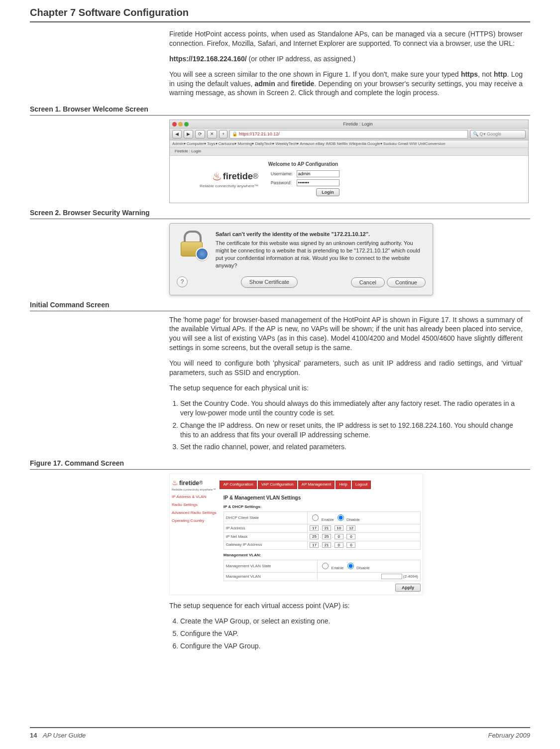 Image resolution: width=560 pixels, height=749 pixels. What do you see at coordinates (305, 179) in the screenshot?
I see `login-form: Welcome to AP Configuration Username: Pa…` at bounding box center [305, 179].